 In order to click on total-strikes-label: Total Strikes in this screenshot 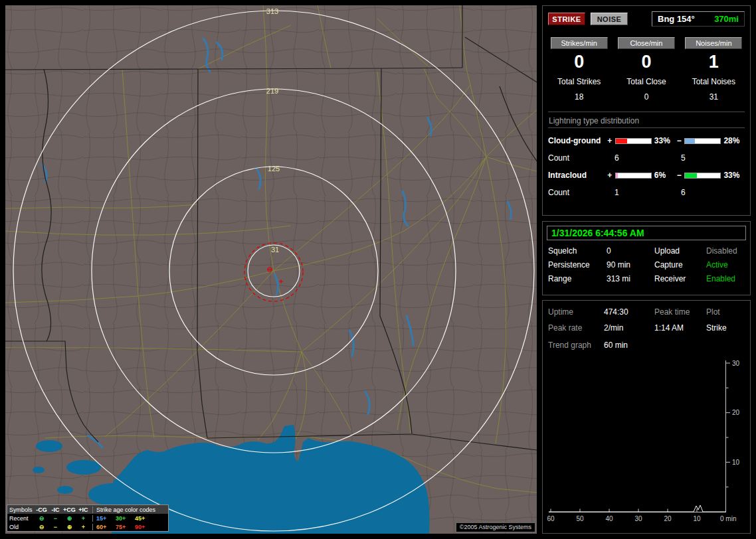, I will do `click(579, 82)`.